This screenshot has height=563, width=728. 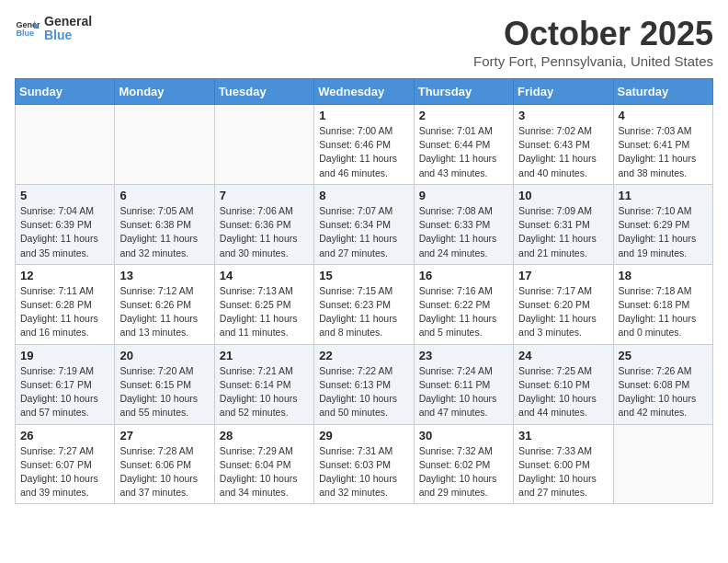 What do you see at coordinates (265, 276) in the screenshot?
I see `day-number: 14` at bounding box center [265, 276].